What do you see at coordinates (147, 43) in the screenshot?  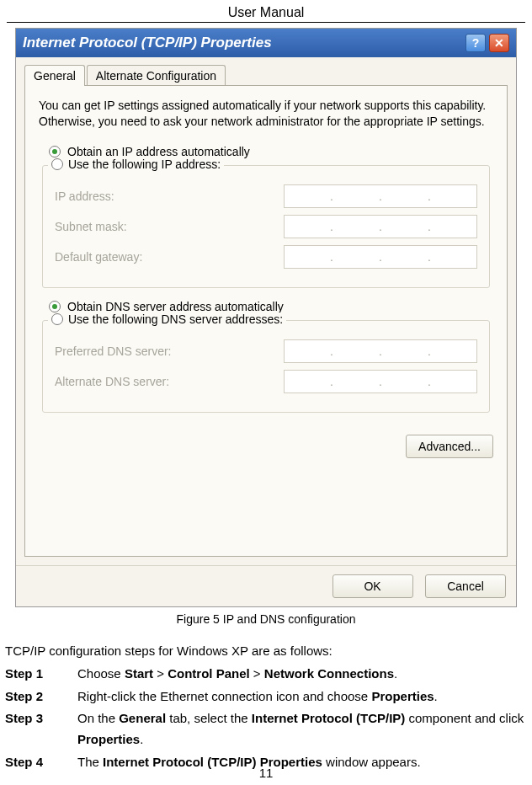 I see `window-title: Internet Protocol (TCP/IP) Properties` at bounding box center [147, 43].